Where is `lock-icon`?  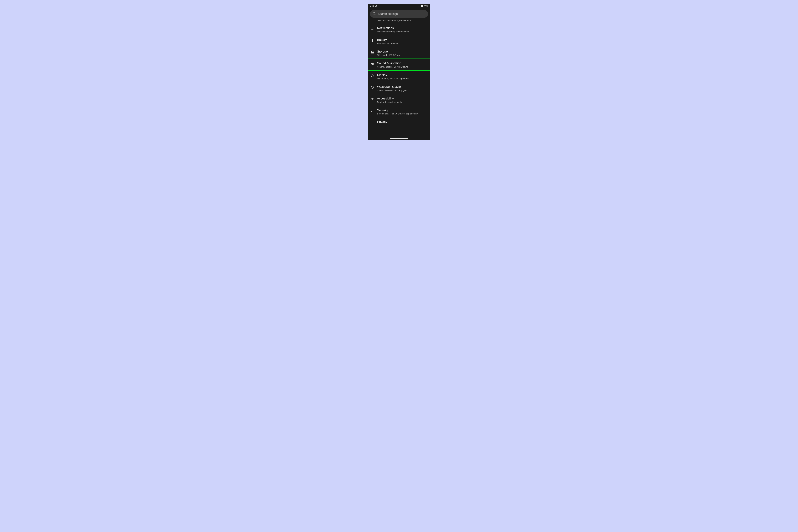
lock-icon is located at coordinates (373, 111).